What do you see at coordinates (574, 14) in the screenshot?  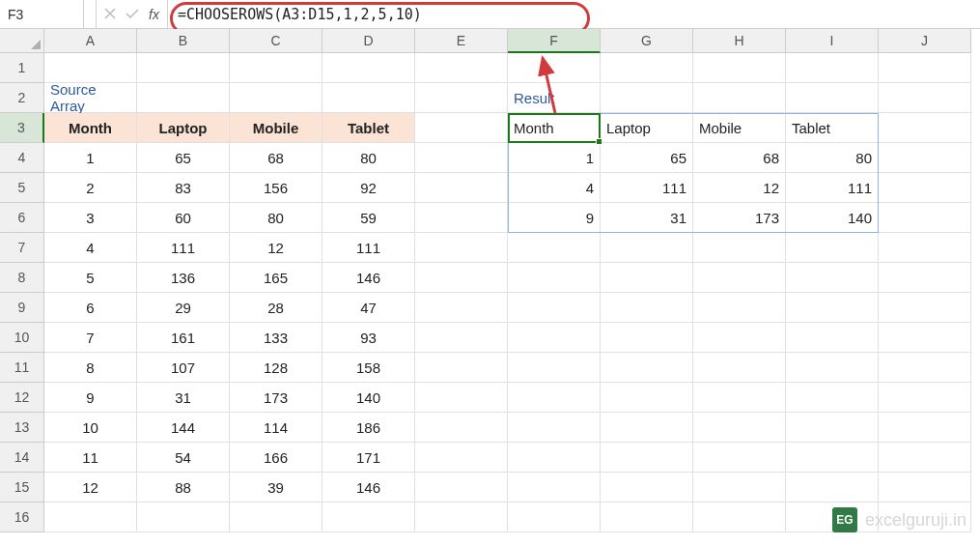 I see `formula-input: =CHOOSEROWS(A3:D15,1,2,5,10)` at bounding box center [574, 14].